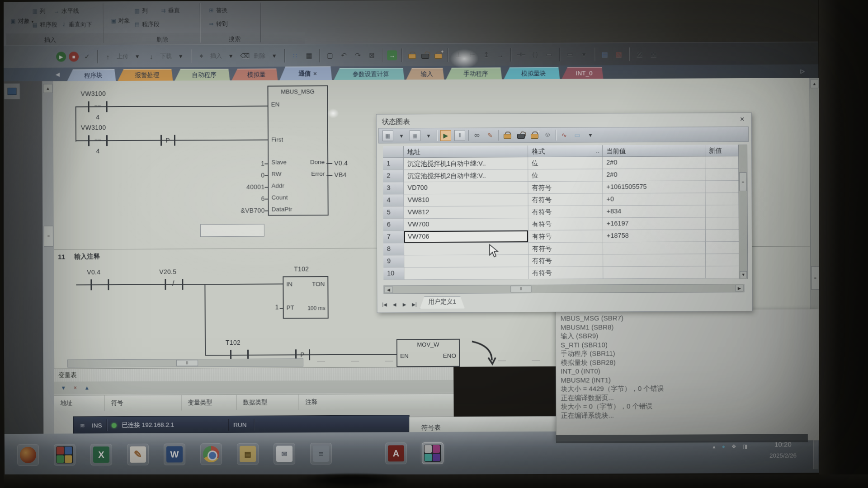 This screenshot has height=488, width=868. Describe the element at coordinates (251, 187) in the screenshot. I see `pin-value: 40001` at that location.